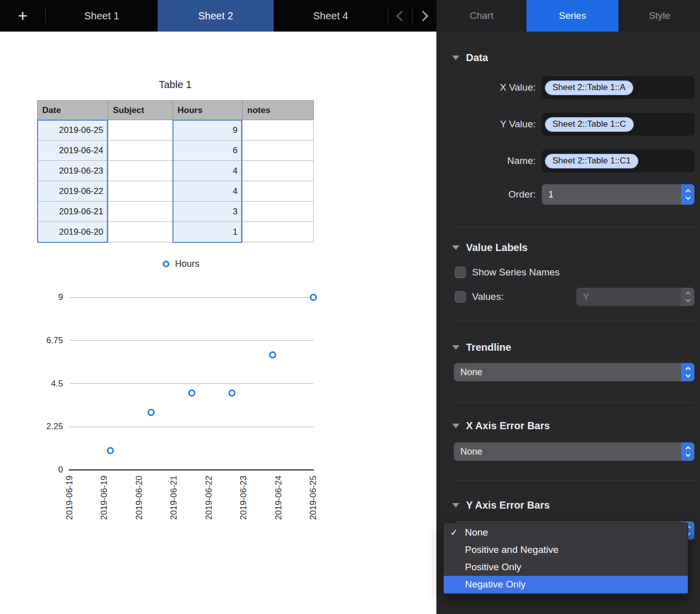 The image size is (700, 614). I want to click on table-cell: 2019-06-22, so click(73, 191).